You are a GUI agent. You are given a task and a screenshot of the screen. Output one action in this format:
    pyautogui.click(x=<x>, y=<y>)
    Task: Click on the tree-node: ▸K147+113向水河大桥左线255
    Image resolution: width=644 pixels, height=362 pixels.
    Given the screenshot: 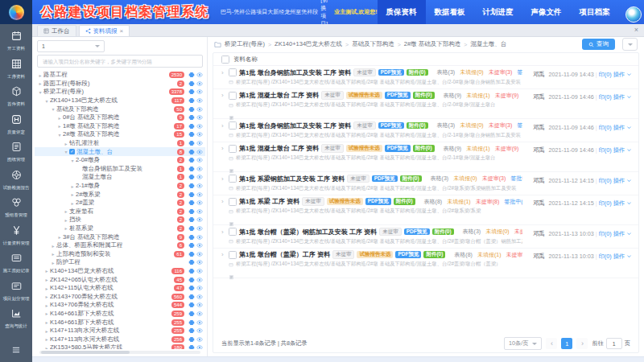 What is the action you would take?
    pyautogui.click(x=120, y=331)
    